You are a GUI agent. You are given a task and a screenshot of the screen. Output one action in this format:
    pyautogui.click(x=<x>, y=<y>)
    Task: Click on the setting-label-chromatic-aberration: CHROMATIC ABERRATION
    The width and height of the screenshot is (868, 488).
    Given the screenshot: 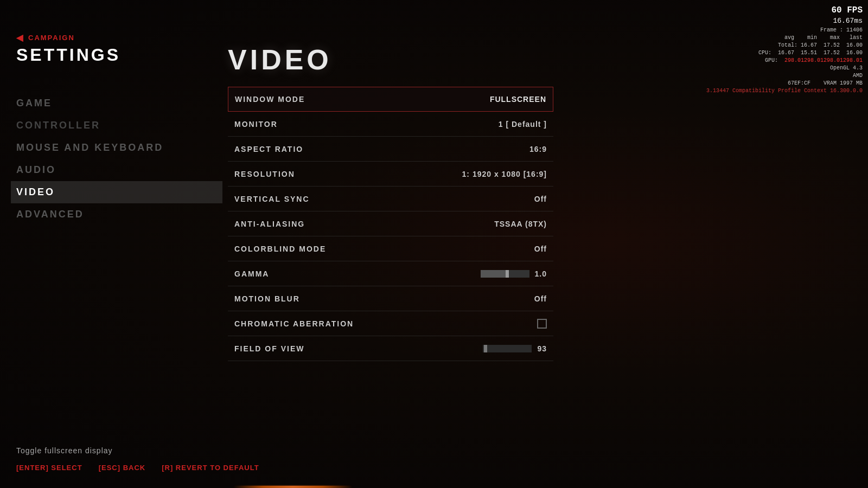 What is the action you would take?
    pyautogui.click(x=294, y=324)
    